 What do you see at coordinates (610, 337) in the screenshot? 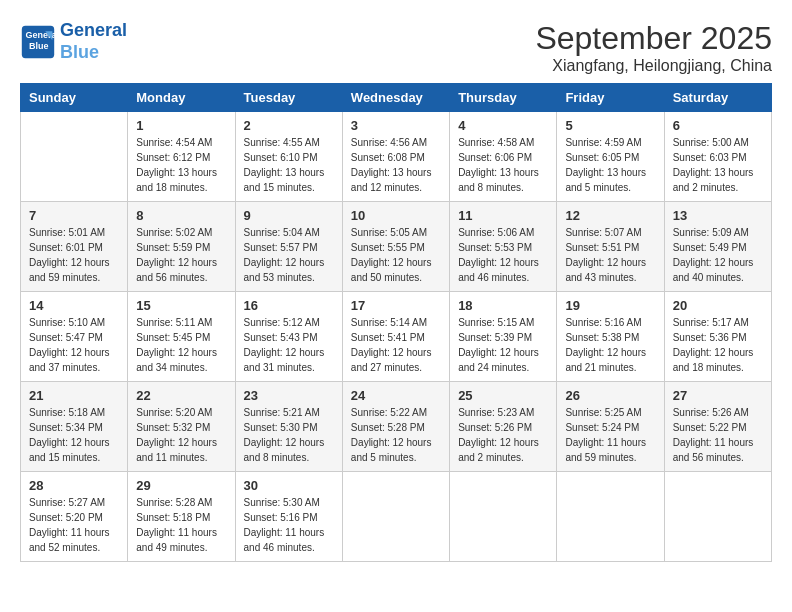
I see `calendar-cell: 19Sunrise: 5:16 AM Sunset: 5:38 PM Dayli…` at bounding box center [610, 337].